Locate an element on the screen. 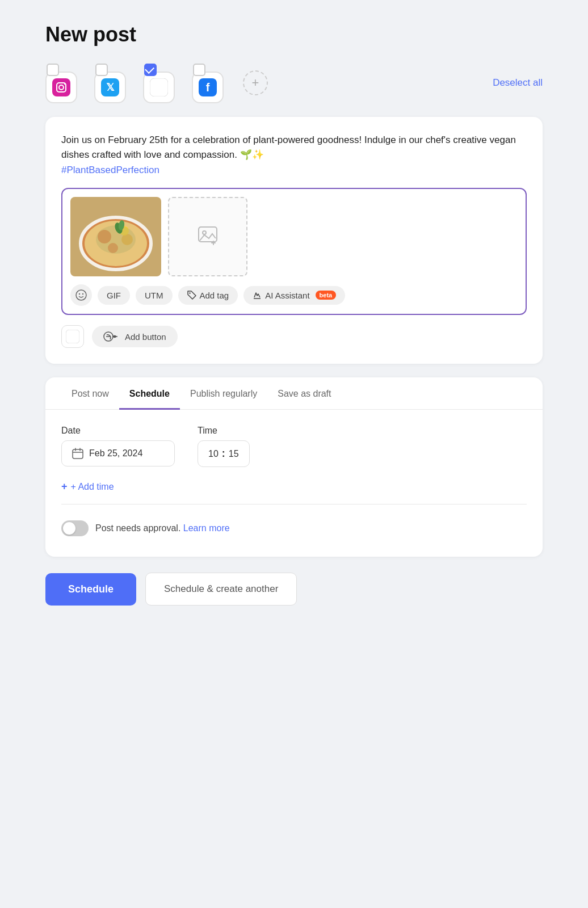 Image resolution: width=588 pixels, height=908 pixels. media-thumbnails is located at coordinates (294, 237).